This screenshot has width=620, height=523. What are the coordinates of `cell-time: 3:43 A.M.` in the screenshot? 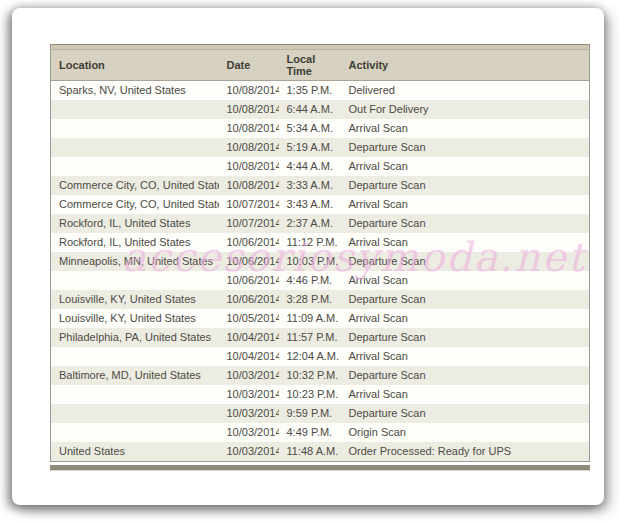 It's located at (310, 204).